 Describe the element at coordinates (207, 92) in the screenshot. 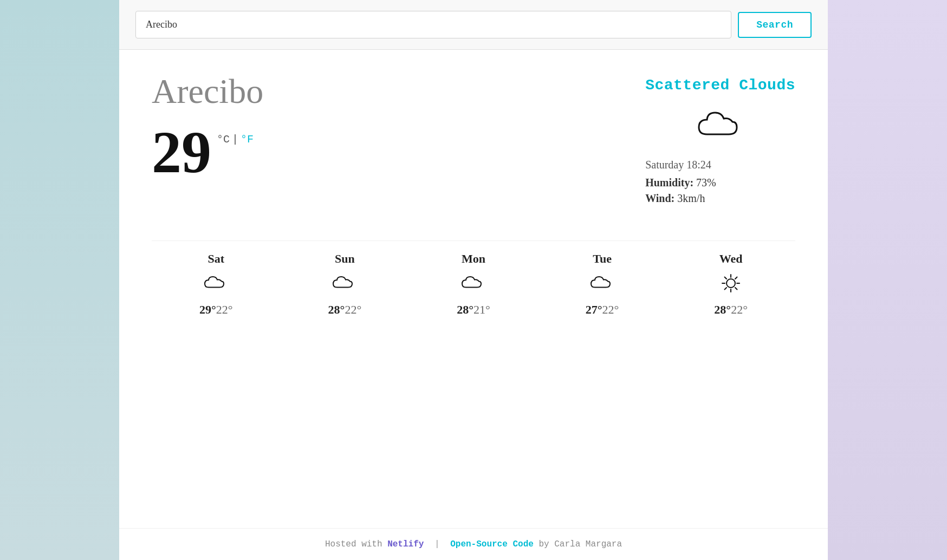

I see `city-name: Arecibo` at that location.